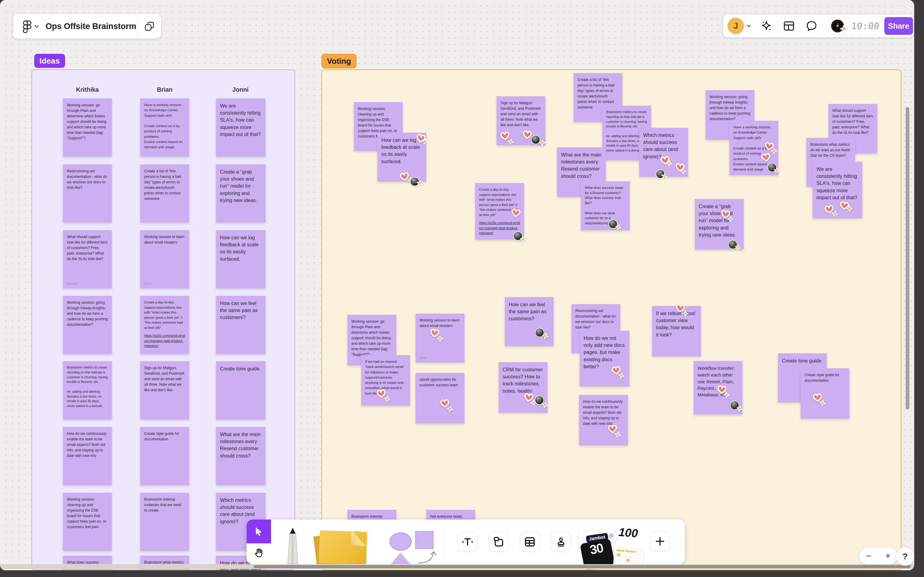  What do you see at coordinates (27, 27) in the screenshot?
I see `figma-logo-icon` at bounding box center [27, 27].